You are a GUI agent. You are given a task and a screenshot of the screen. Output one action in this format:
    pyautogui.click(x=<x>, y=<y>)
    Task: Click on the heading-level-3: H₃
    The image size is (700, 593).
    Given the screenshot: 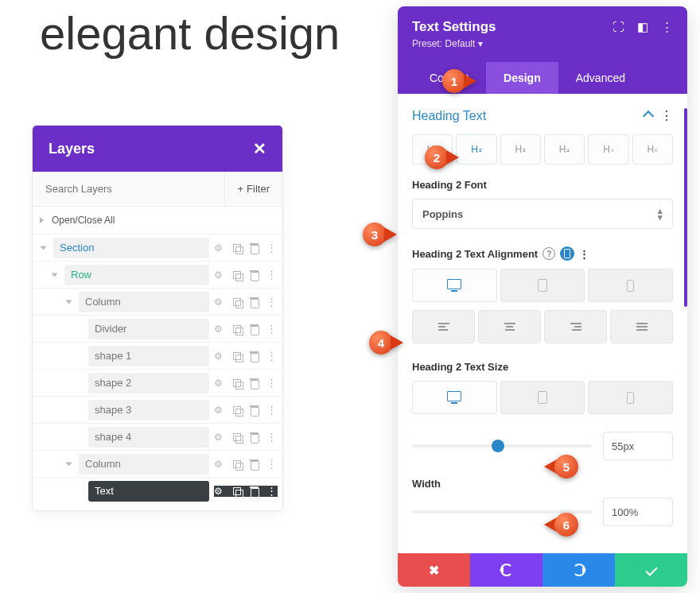 What is the action you would take?
    pyautogui.click(x=520, y=149)
    